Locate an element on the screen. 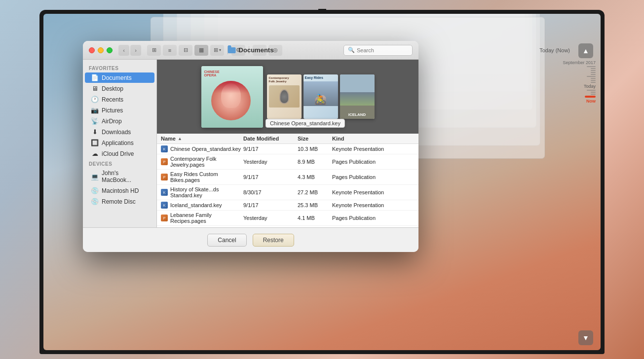 This screenshot has width=644, height=359. table-row: P Contemporary Folk Jewelry.pages Yester… is located at coordinates (288, 162).